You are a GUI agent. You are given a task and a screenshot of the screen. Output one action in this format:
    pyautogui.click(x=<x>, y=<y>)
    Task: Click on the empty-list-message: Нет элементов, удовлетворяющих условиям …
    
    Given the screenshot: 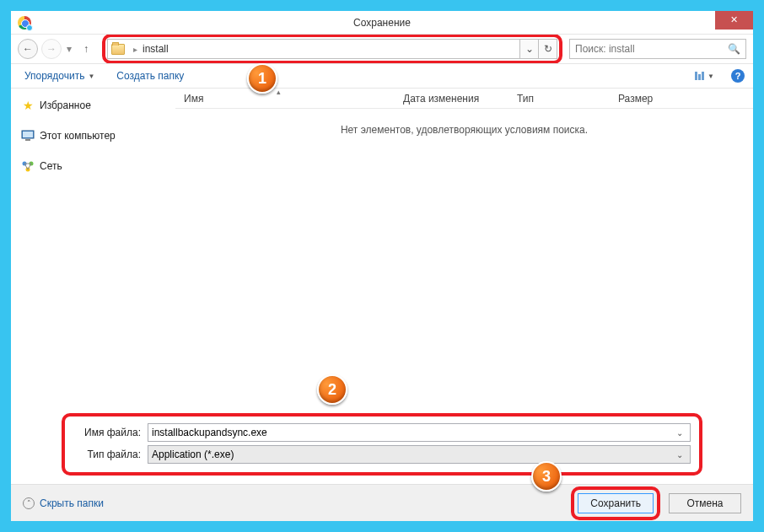 What is the action you would take?
    pyautogui.click(x=464, y=130)
    